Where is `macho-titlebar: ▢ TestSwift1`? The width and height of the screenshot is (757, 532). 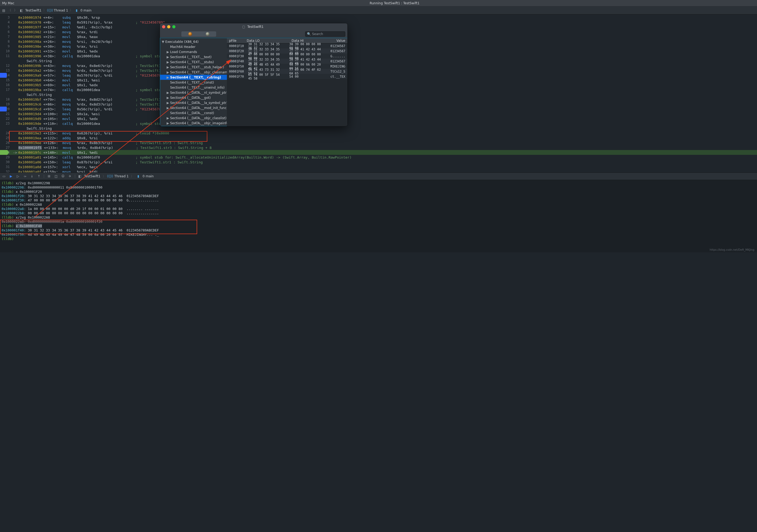 macho-titlebar: ▢ TestSwift1 is located at coordinates (254, 27).